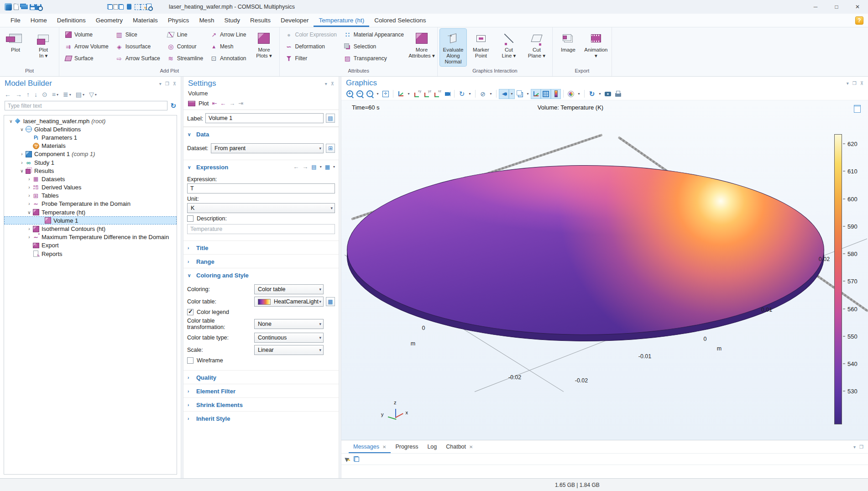  What do you see at coordinates (409, 94) in the screenshot?
I see `default-view-caret-icon` at bounding box center [409, 94].